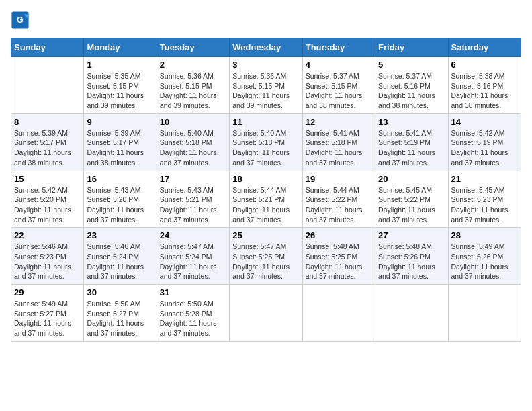 The image size is (532, 411). I want to click on weekday-header-sunday: Sunday, so click(48, 48).